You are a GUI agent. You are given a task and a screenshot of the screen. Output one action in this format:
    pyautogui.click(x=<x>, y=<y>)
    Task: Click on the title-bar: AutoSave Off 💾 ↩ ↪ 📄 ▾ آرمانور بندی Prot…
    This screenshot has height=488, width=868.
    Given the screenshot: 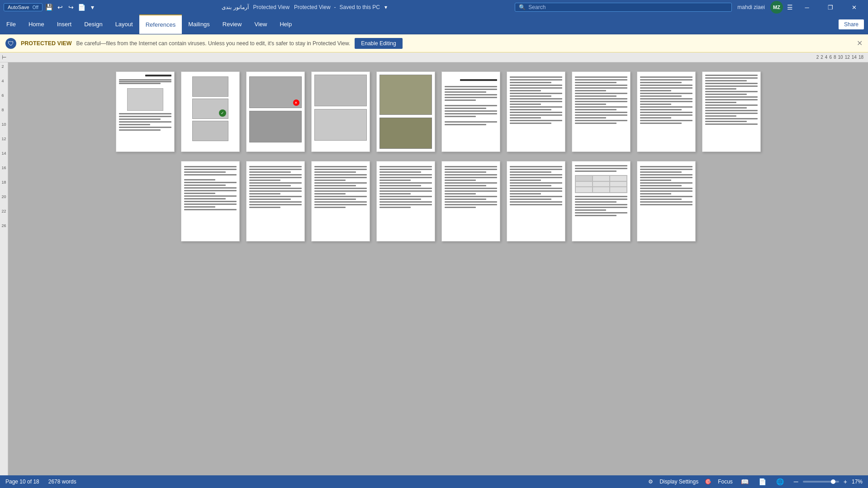 What is the action you would take?
    pyautogui.click(x=434, y=7)
    